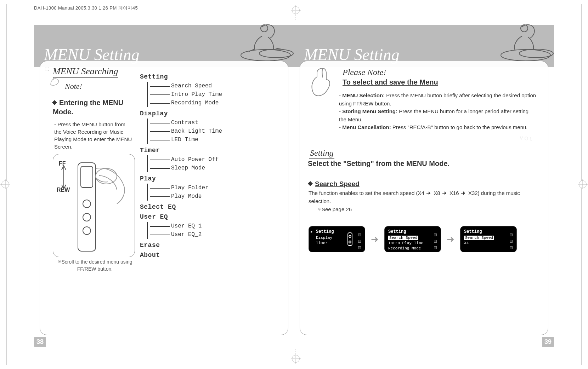 This screenshot has height=369, width=588. I want to click on see-page-ref: ※See page 26, so click(335, 209).